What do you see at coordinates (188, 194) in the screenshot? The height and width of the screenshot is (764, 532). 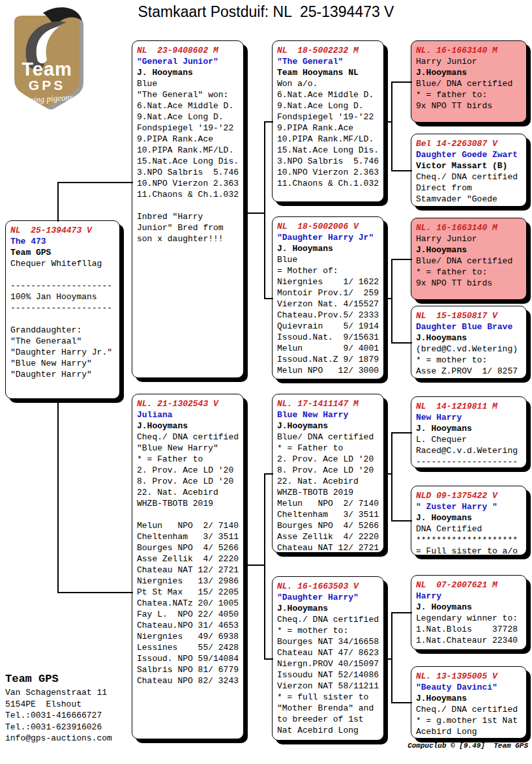 I see `pedigree-text-line: 11.Chaons & Ch.1.032` at bounding box center [188, 194].